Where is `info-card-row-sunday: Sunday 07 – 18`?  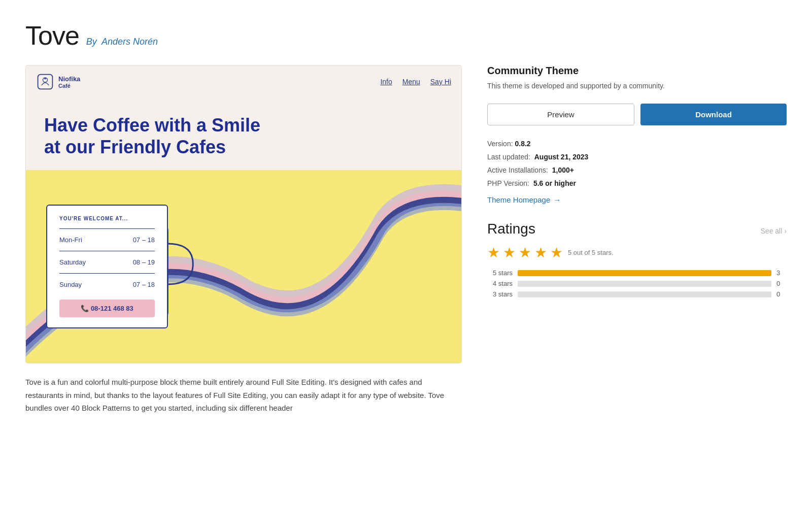
info-card-row-sunday: Sunday 07 – 18 is located at coordinates (107, 284).